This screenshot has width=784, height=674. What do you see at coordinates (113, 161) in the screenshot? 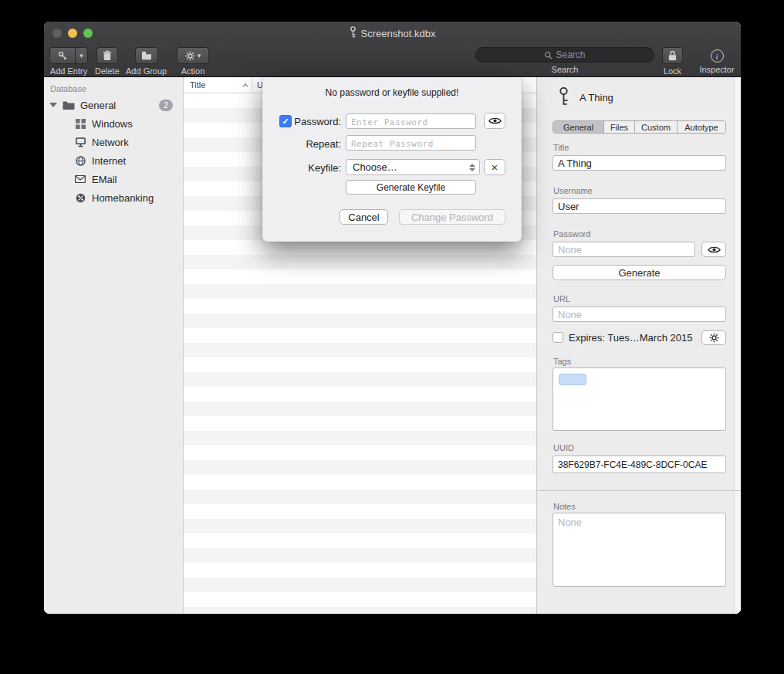
I see `sidebar-item-internet: Internet` at bounding box center [113, 161].